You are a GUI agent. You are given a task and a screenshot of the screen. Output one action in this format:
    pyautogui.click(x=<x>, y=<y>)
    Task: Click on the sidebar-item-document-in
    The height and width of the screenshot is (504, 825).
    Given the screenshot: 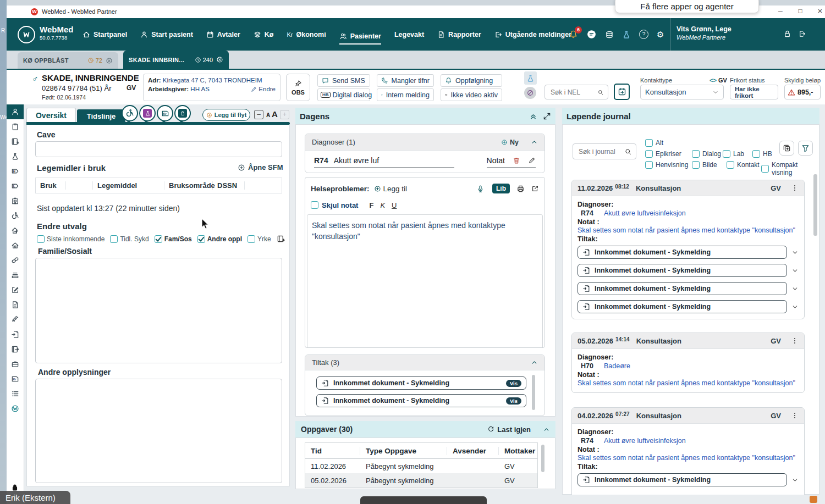 What is the action you would take?
    pyautogui.click(x=15, y=334)
    